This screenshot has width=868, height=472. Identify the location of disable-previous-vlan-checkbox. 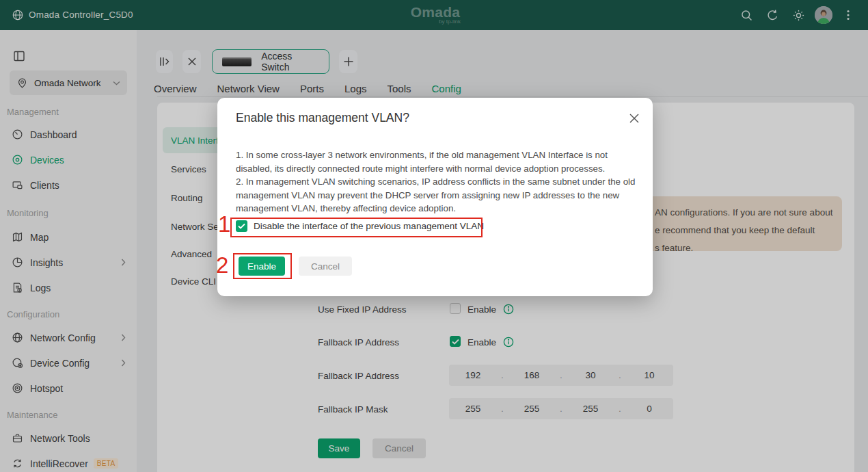
(242, 226).